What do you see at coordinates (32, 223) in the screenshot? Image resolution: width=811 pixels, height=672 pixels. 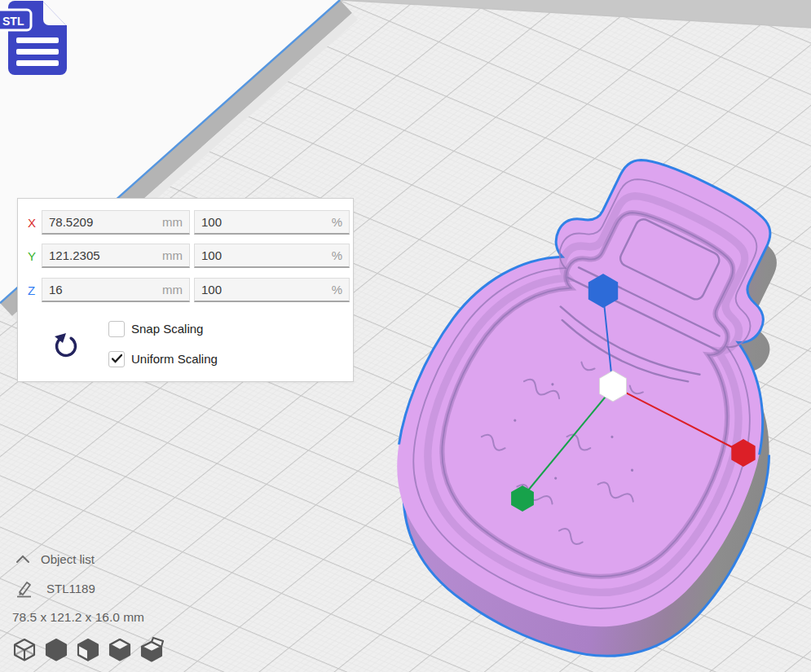 I see `x-axis-label: X` at bounding box center [32, 223].